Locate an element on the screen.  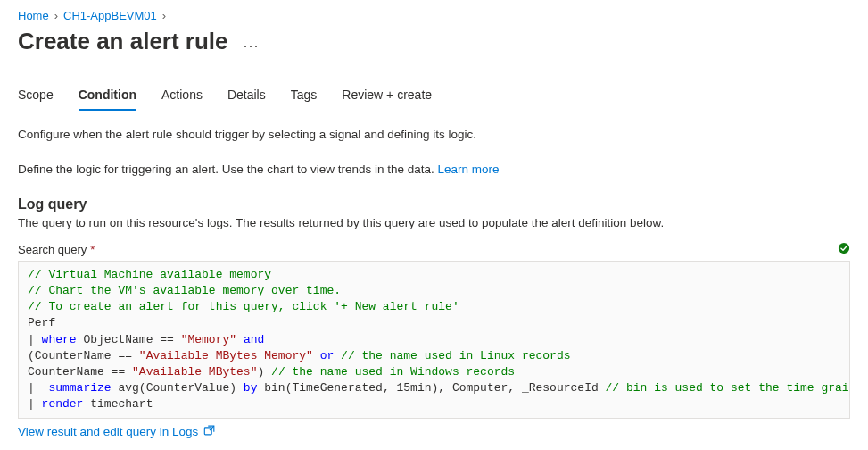
query-token: CounterName == is located at coordinates (80, 371).